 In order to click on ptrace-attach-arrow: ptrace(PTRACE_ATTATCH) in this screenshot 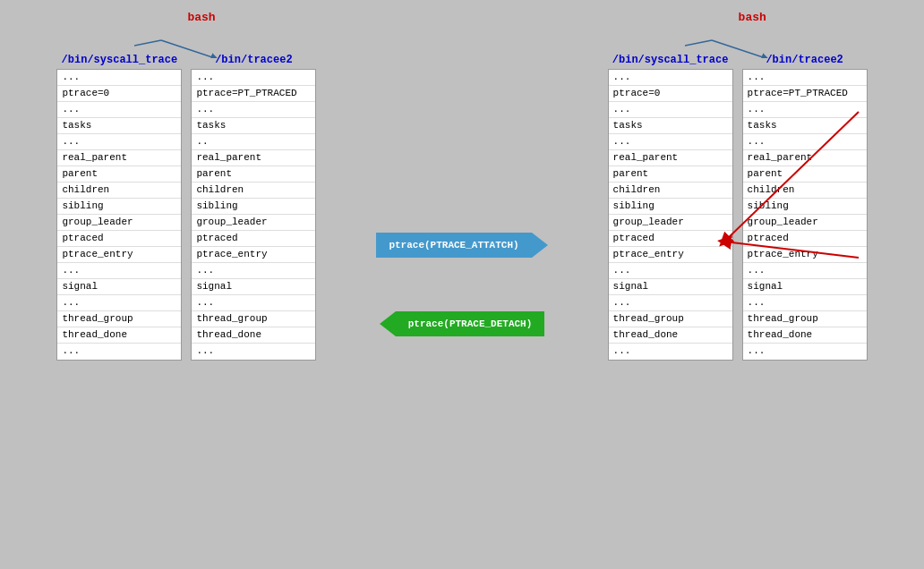, I will do `click(462, 245)`.